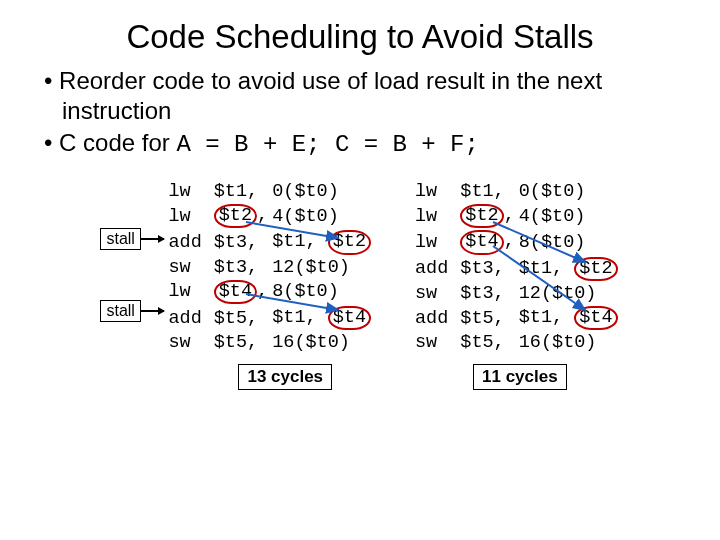 The image size is (720, 540). What do you see at coordinates (270, 267) in the screenshot?
I see `code-left: lw$t1,0($t0)lw$t2,4($t0)add$t3,$t1, $t2s…` at bounding box center [270, 267].